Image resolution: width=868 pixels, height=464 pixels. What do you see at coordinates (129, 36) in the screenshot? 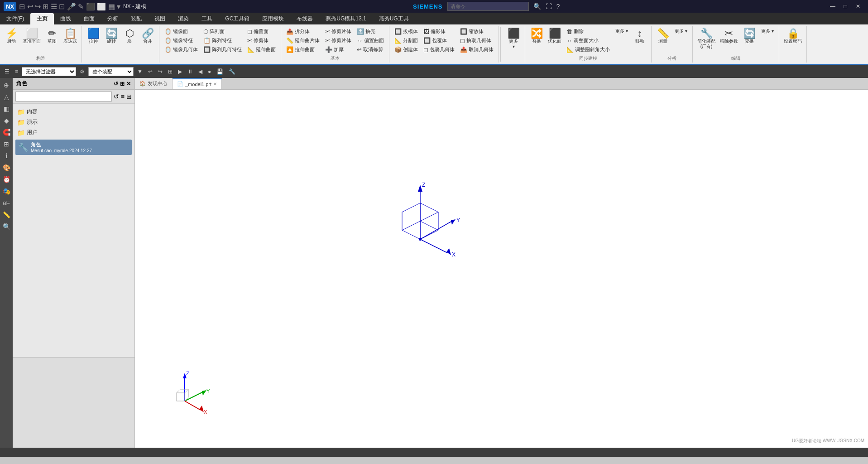
I see `tool-block: ⬡ 块` at bounding box center [129, 36].